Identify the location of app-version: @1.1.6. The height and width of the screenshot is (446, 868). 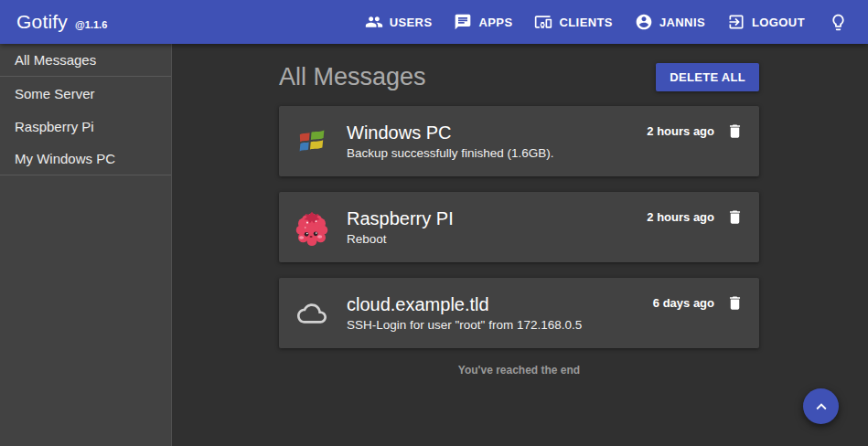
(91, 25).